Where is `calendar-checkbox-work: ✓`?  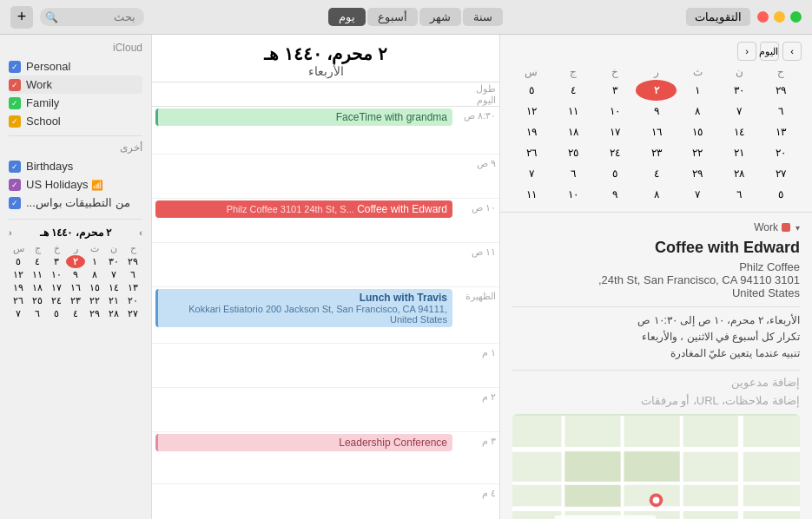
calendar-checkbox-work: ✓ is located at coordinates (15, 85).